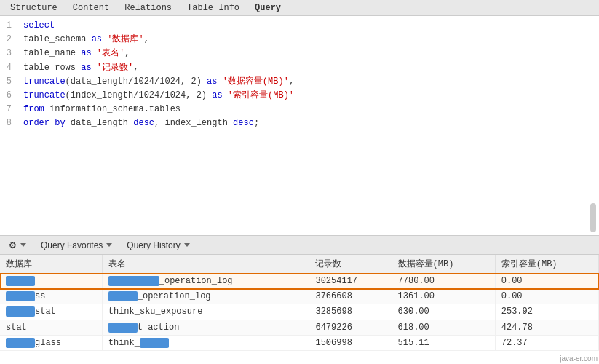  Describe the element at coordinates (214, 7) in the screenshot. I see `tab-table-info: Table Info` at that location.